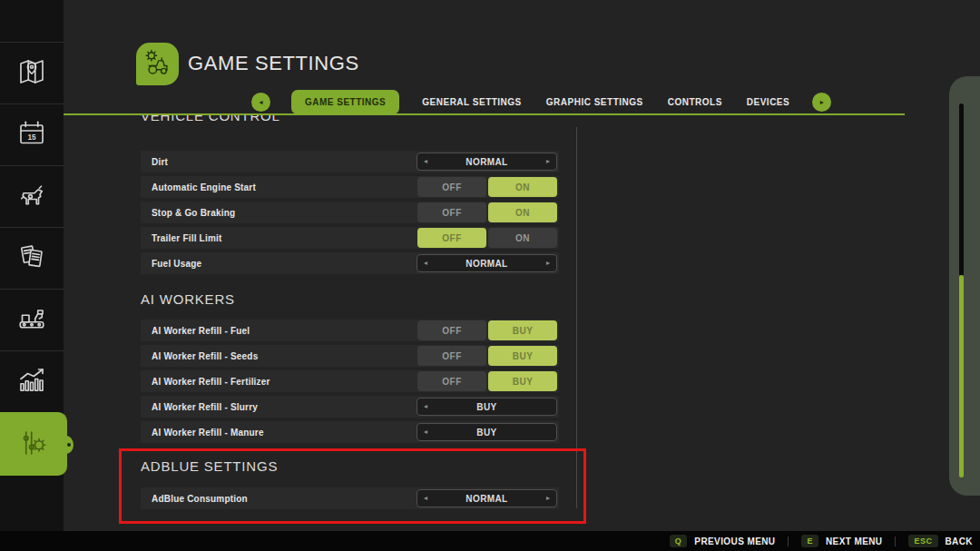  I want to click on cow-icon, so click(32, 197).